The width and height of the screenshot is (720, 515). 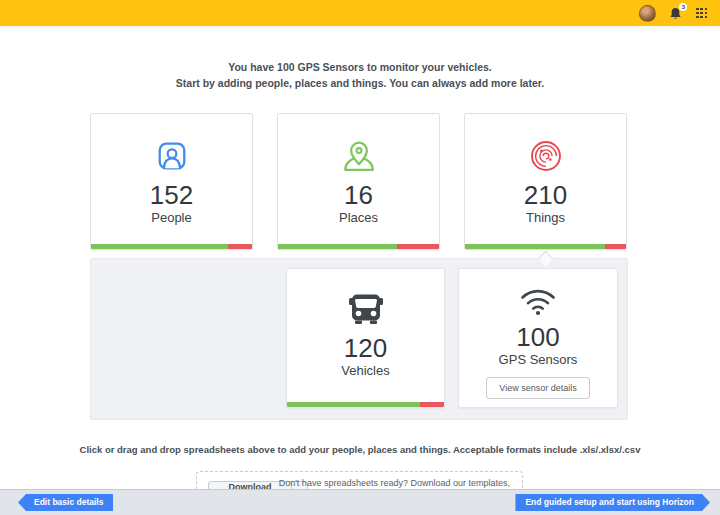 I want to click on van-icon, so click(x=366, y=307).